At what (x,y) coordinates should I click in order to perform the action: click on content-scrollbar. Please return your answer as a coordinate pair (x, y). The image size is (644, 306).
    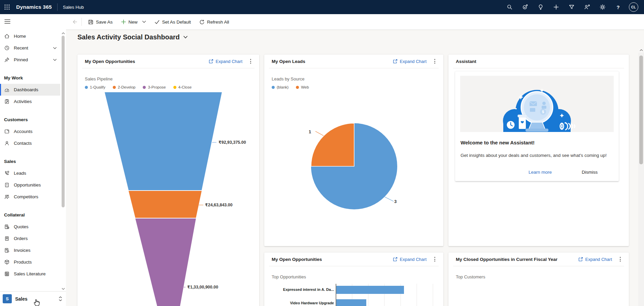
    Looking at the image, I should click on (641, 177).